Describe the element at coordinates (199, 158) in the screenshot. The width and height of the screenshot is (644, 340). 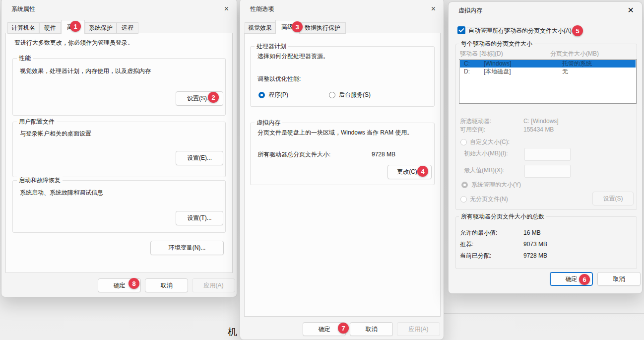
I see `user-profiles-settings-button: 设置(E)...` at that location.